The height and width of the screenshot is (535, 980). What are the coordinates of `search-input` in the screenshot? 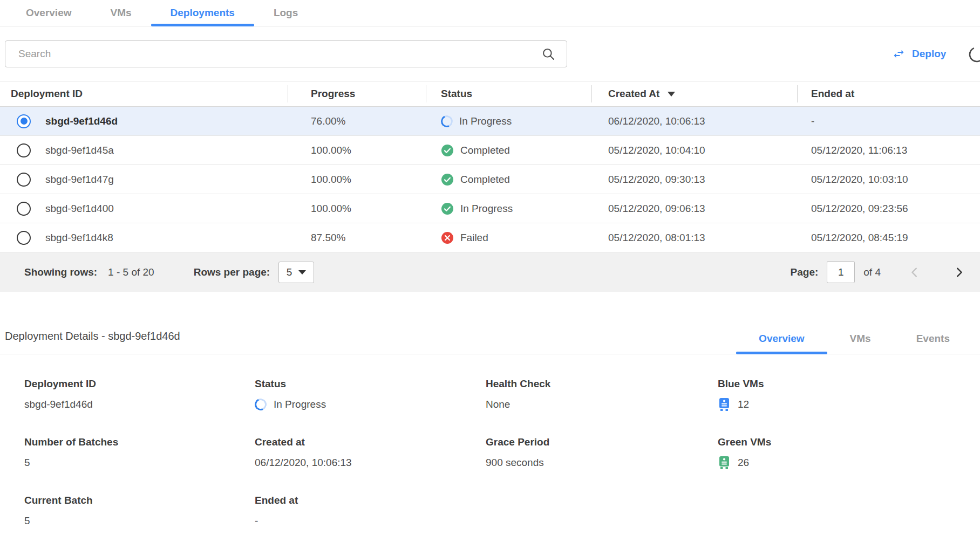 It's located at (286, 54).